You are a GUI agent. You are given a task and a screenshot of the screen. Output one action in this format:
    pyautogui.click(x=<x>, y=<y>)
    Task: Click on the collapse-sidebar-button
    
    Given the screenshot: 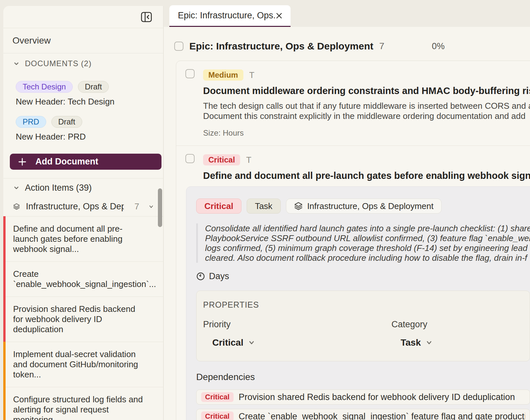 What is the action you would take?
    pyautogui.click(x=146, y=17)
    